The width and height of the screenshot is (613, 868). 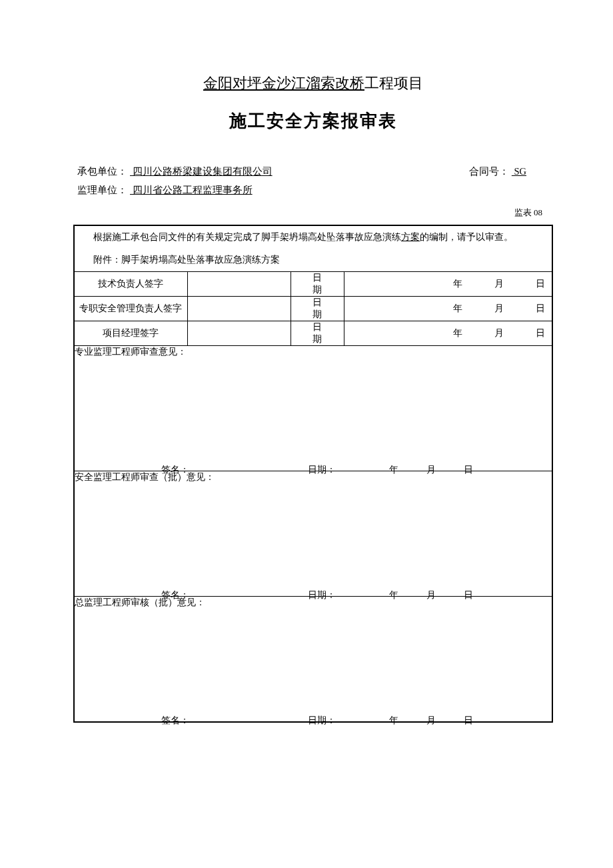 I want to click on review-date-value-3: 年月日, so click(x=417, y=721).